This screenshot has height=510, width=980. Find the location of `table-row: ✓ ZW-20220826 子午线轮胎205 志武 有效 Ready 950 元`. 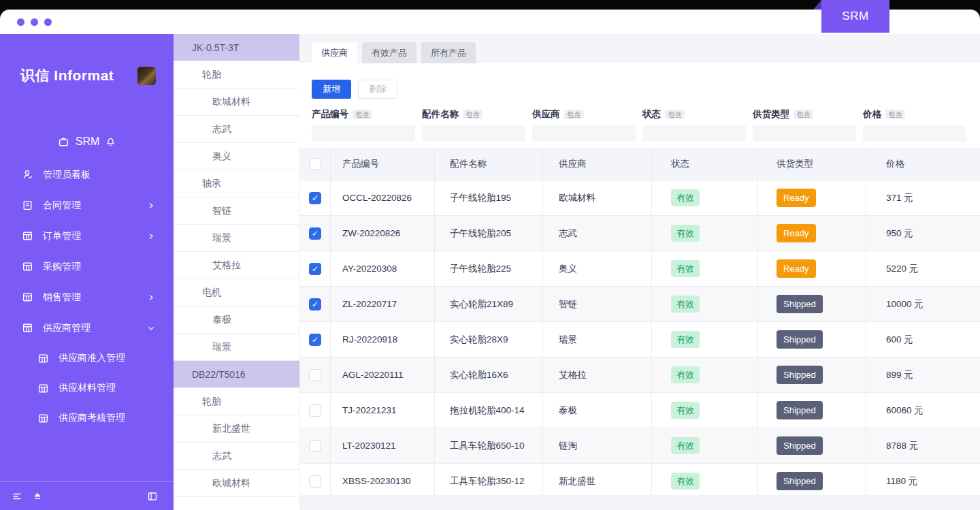

table-row: ✓ ZW-20220826 子午线轮胎205 志武 有效 Ready 950 元 is located at coordinates (640, 234).